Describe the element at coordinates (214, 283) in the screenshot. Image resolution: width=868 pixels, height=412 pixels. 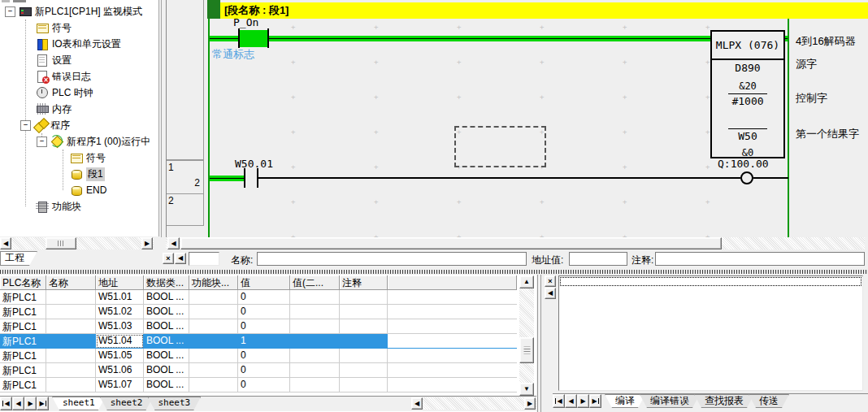
I see `column-header: 功能块...` at that location.